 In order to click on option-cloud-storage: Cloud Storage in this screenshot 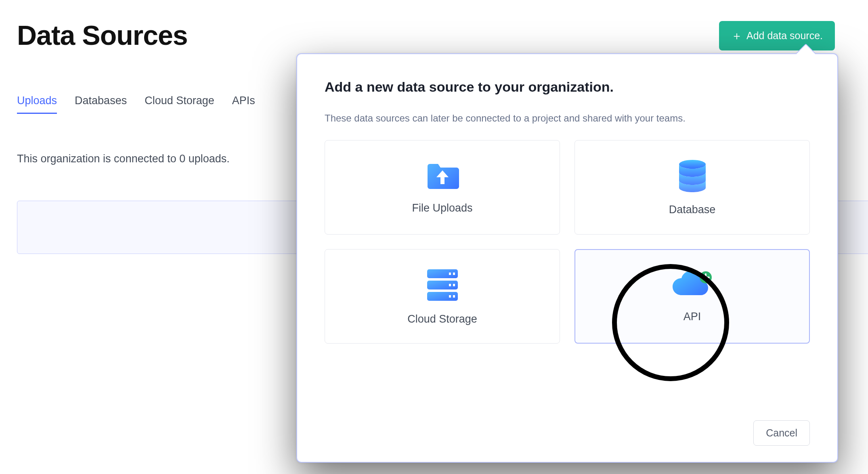, I will do `click(442, 296)`.